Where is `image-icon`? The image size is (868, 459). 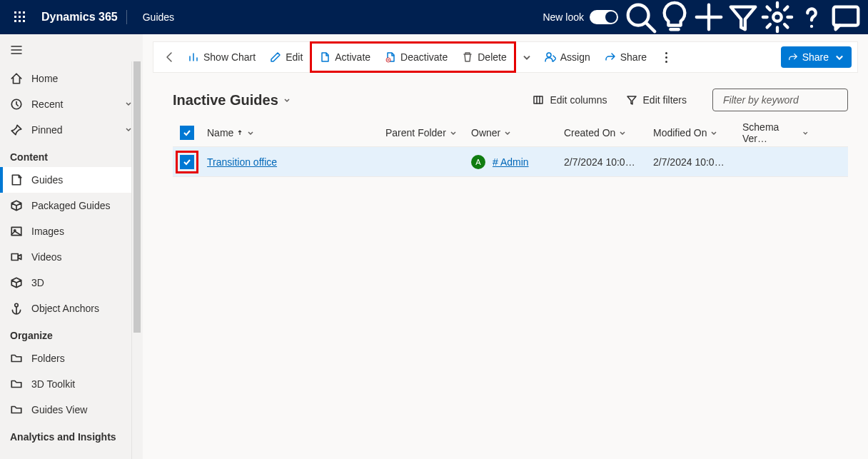
image-icon is located at coordinates (16, 231).